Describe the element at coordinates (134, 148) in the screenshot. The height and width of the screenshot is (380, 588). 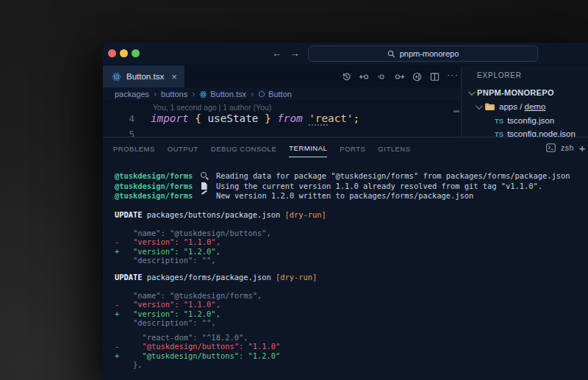
I see `tab-problems: PROBLEMS` at that location.